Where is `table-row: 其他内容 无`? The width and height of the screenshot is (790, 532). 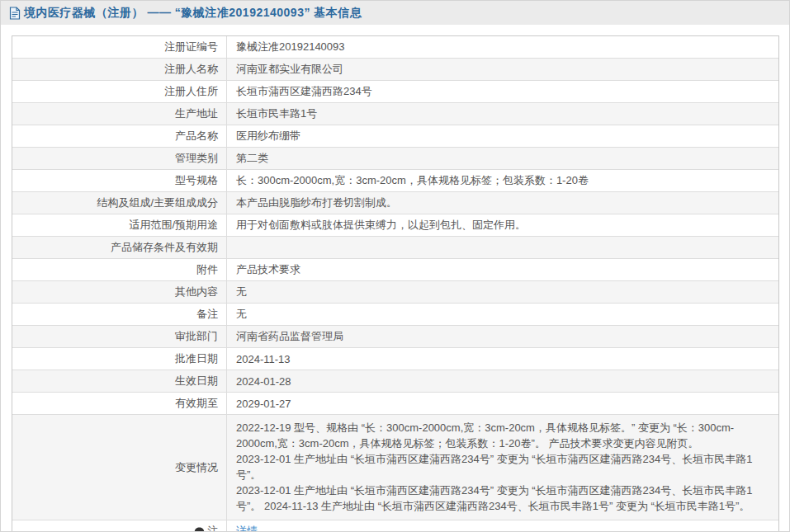
table-row: 其他内容 无 is located at coordinates (395, 292).